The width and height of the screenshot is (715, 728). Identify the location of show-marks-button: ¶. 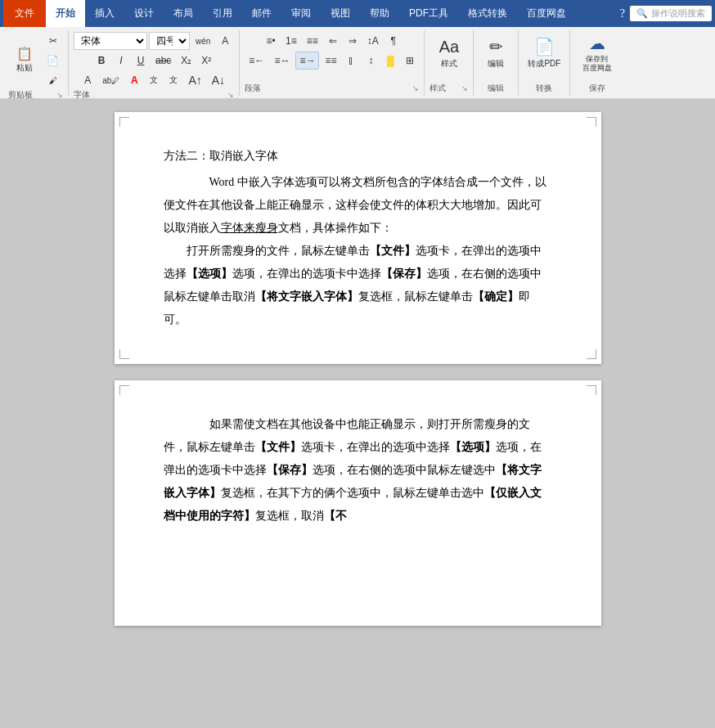
(393, 41).